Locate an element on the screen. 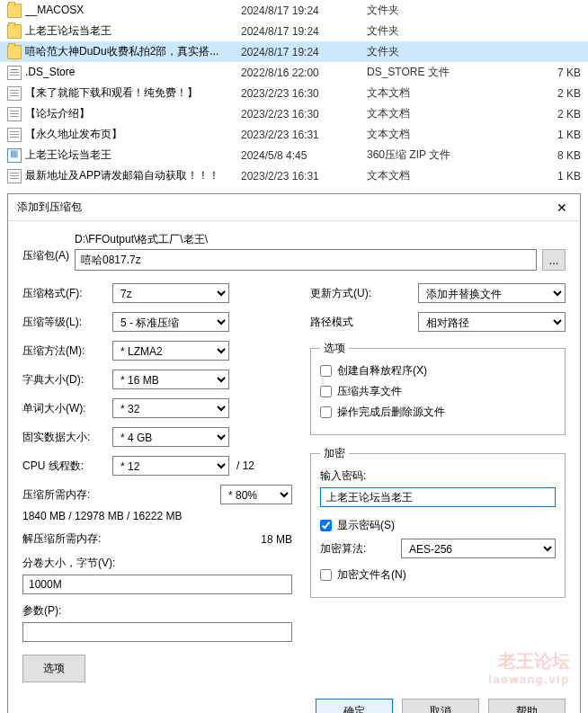 Image resolution: width=588 pixels, height=713 pixels. share-checkbox is located at coordinates (325, 392).